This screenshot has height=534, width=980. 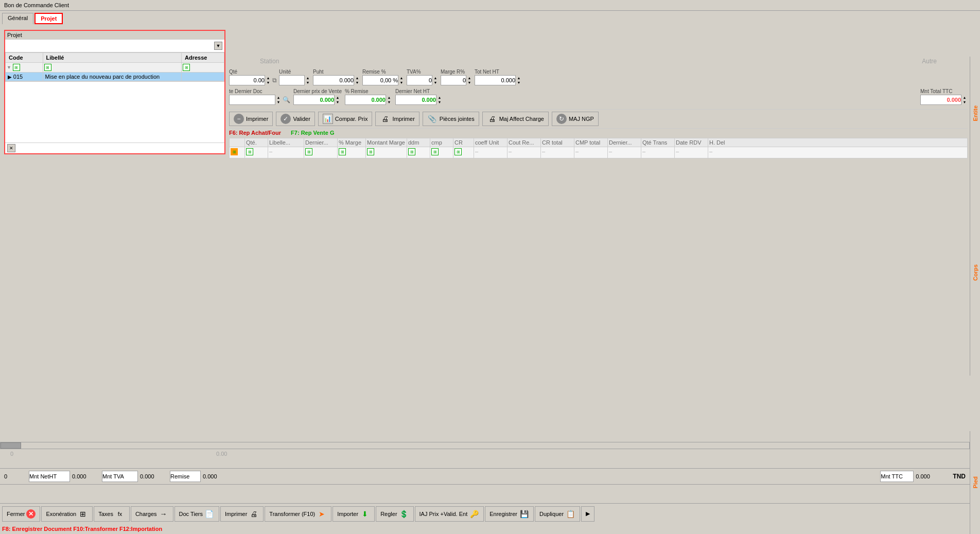 I want to click on dernier-net-ht-spin-down: ▼, so click(x=440, y=102).